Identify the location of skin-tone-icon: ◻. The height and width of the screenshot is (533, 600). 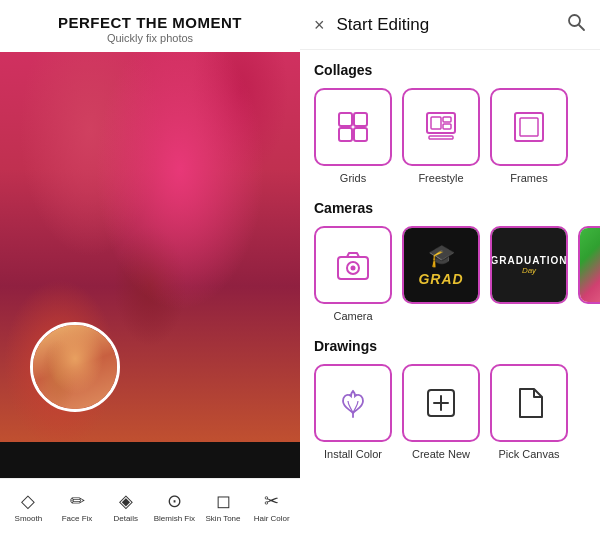
(224, 501).